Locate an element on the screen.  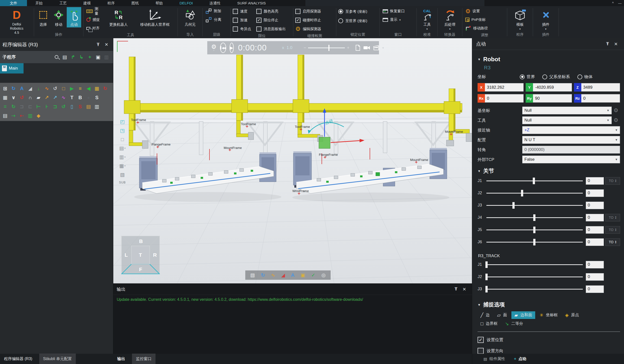
toolbar-icon: ▯ is located at coordinates (72, 107).